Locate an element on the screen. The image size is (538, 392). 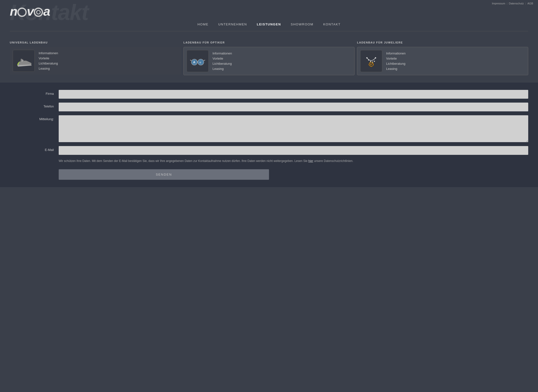
mitteilung-textarea is located at coordinates (293, 129).